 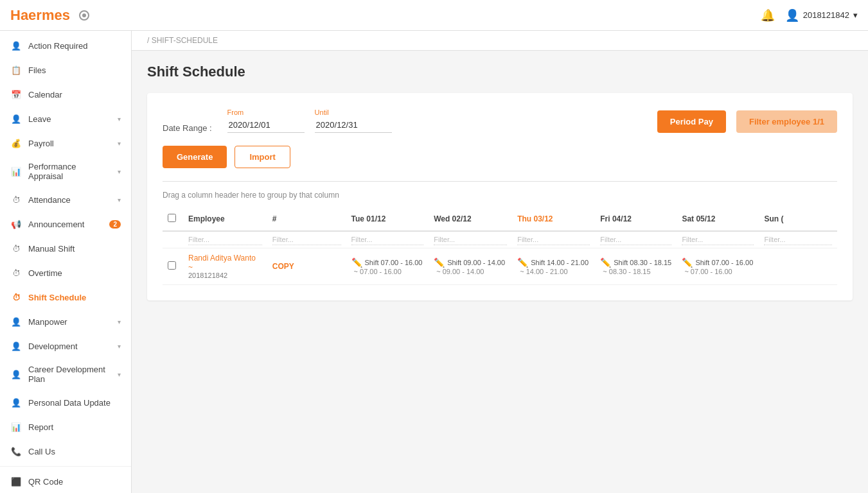 What do you see at coordinates (120, 119) in the screenshot?
I see `arrow-leave-icon: ▾` at bounding box center [120, 119].